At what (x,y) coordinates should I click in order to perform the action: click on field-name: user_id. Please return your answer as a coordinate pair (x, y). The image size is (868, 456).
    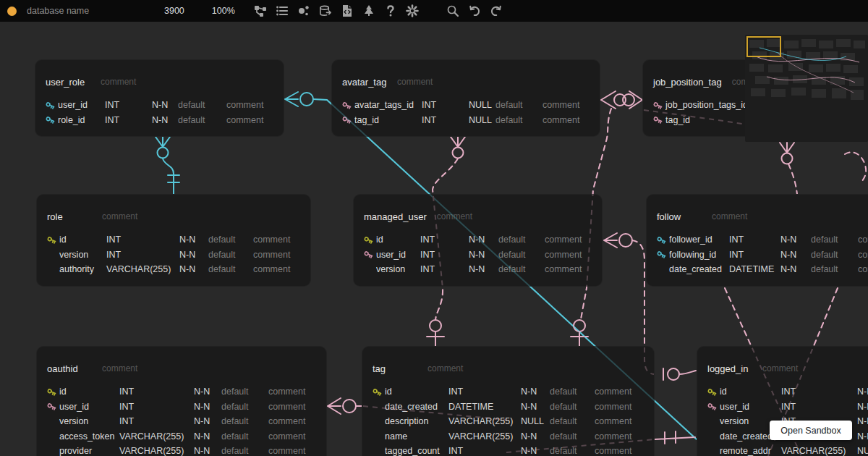
    Looking at the image, I should click on (398, 255).